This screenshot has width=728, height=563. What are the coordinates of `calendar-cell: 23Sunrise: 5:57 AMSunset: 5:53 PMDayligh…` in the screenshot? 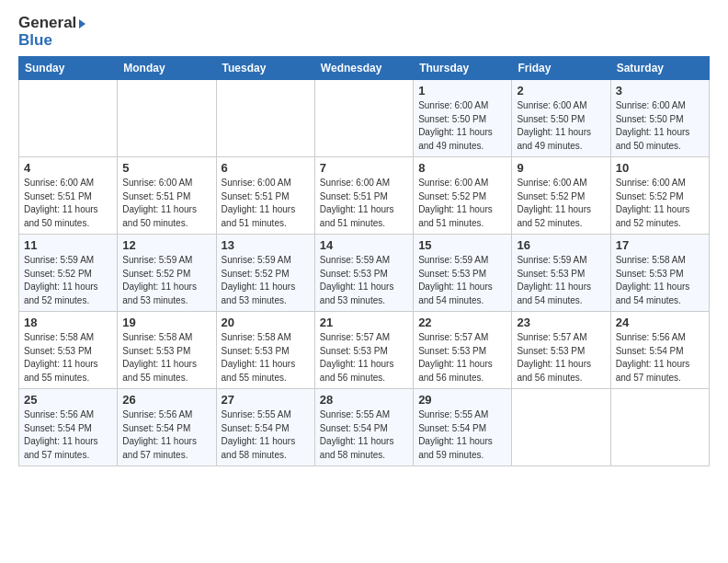 It's located at (561, 350).